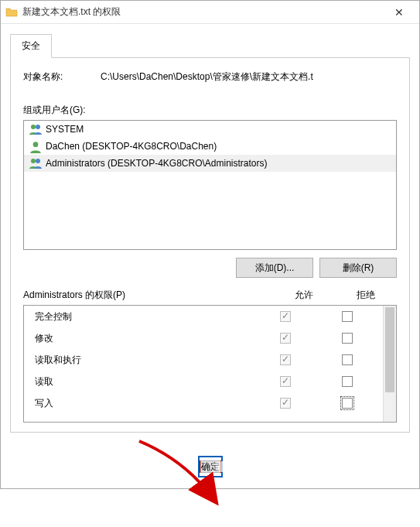  Describe the element at coordinates (304, 296) in the screenshot. I see `allow-column-header: 允许` at that location.